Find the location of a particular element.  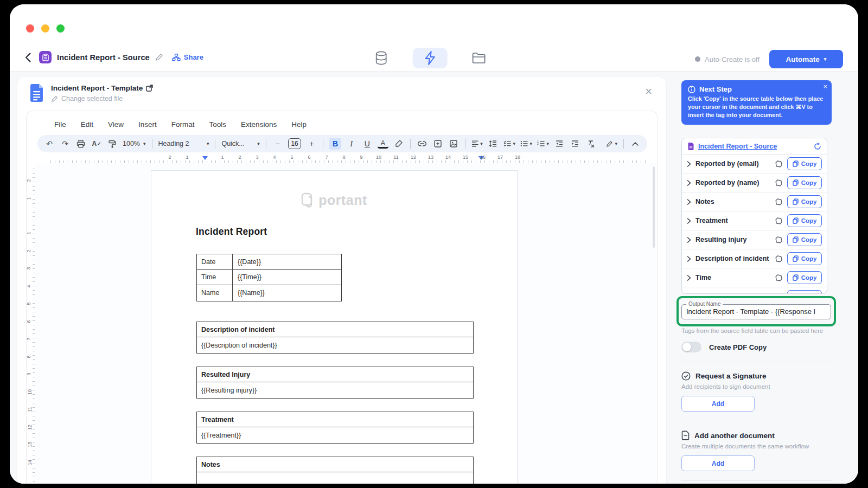

add-comment-icon is located at coordinates (438, 144).